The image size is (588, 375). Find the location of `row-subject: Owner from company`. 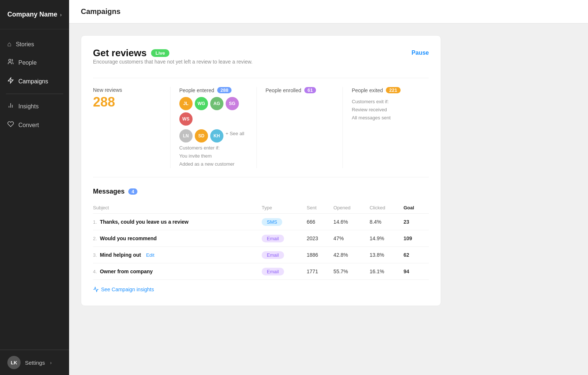

row-subject: Owner from company is located at coordinates (126, 271).